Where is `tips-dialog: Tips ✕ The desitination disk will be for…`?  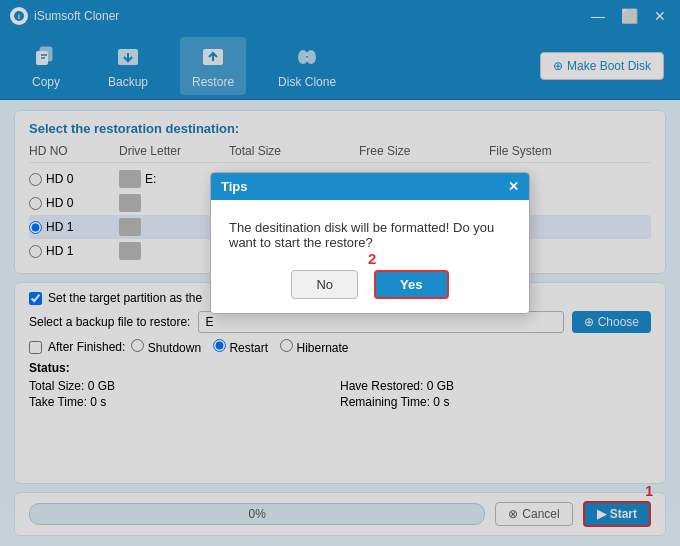
tips-dialog: Tips ✕ The desitination disk will be for… is located at coordinates (370, 243).